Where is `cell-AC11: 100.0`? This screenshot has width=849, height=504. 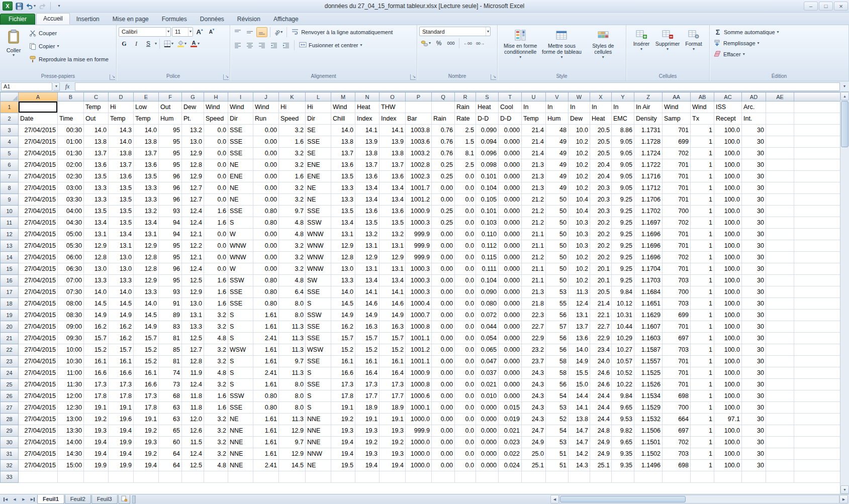
cell-AC11: 100.0 is located at coordinates (728, 223).